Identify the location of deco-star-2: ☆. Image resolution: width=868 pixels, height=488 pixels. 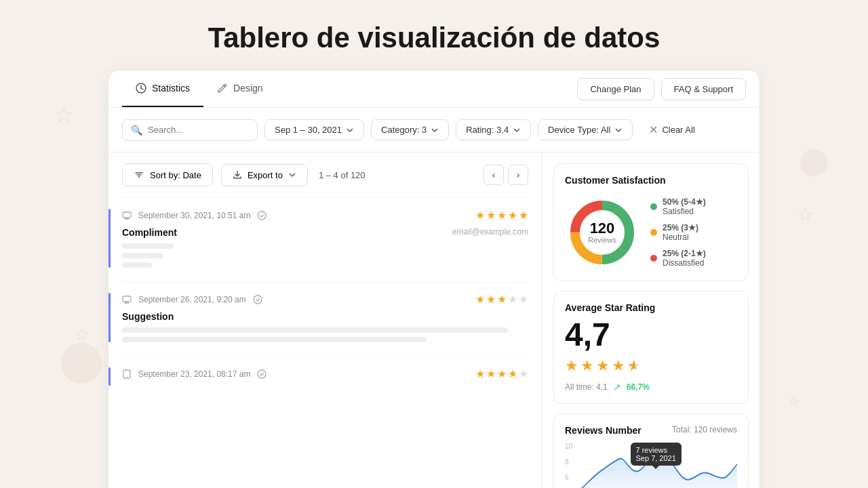
(82, 335).